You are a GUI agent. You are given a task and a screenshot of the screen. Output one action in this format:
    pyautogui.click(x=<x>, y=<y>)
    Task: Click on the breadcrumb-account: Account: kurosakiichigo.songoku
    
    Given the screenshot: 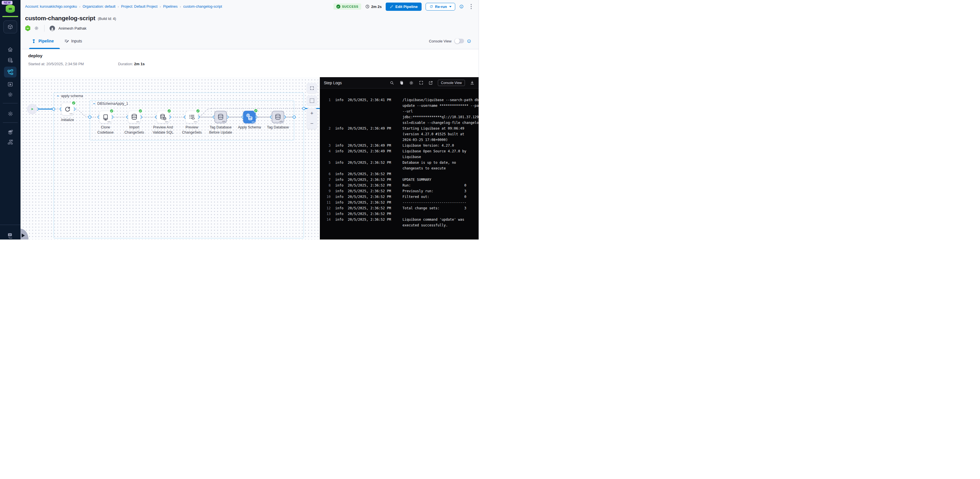 What is the action you would take?
    pyautogui.click(x=51, y=6)
    